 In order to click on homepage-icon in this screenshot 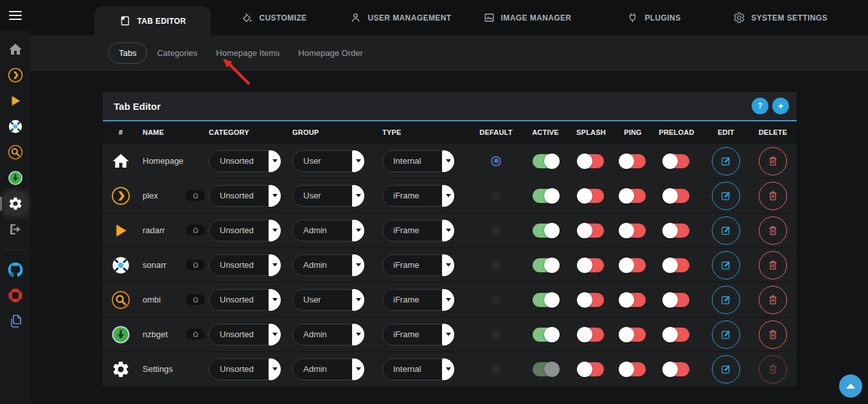, I will do `click(121, 161)`.